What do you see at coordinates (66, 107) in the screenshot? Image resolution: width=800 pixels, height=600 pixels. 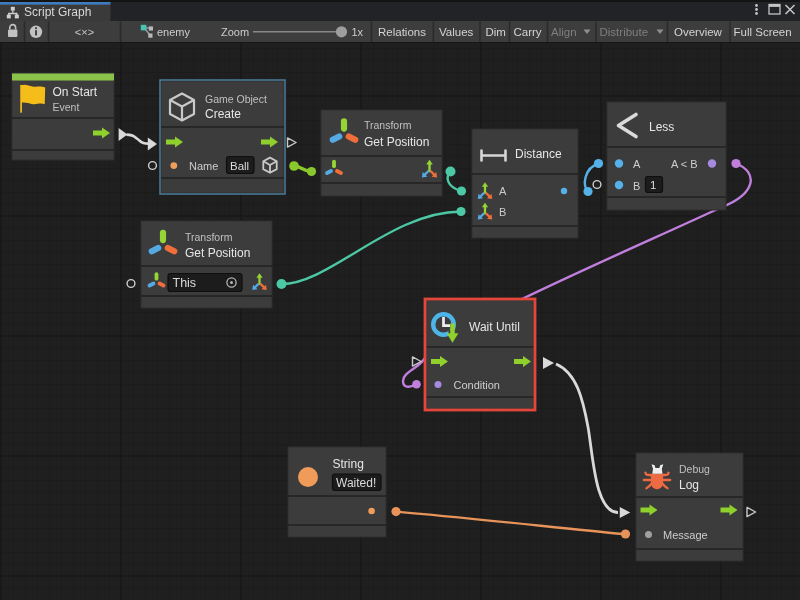 I see `svg-text: Event` at bounding box center [66, 107].